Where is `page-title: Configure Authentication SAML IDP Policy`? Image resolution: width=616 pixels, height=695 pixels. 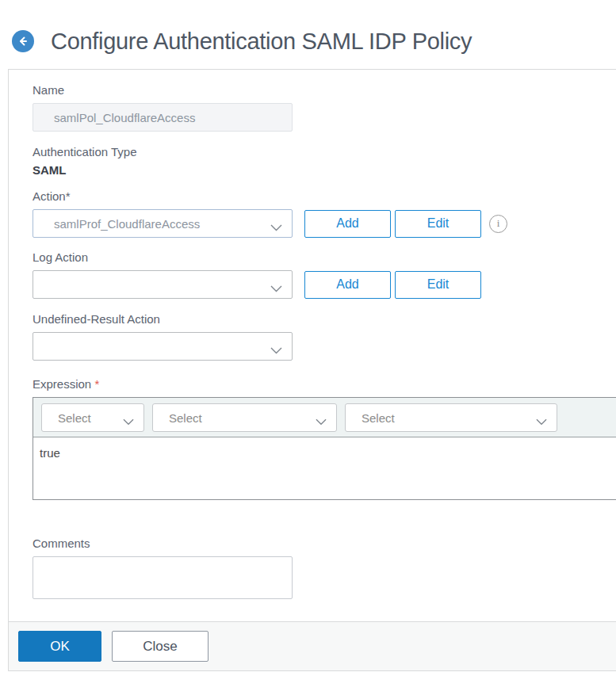 page-title: Configure Authentication SAML IDP Policy is located at coordinates (262, 41).